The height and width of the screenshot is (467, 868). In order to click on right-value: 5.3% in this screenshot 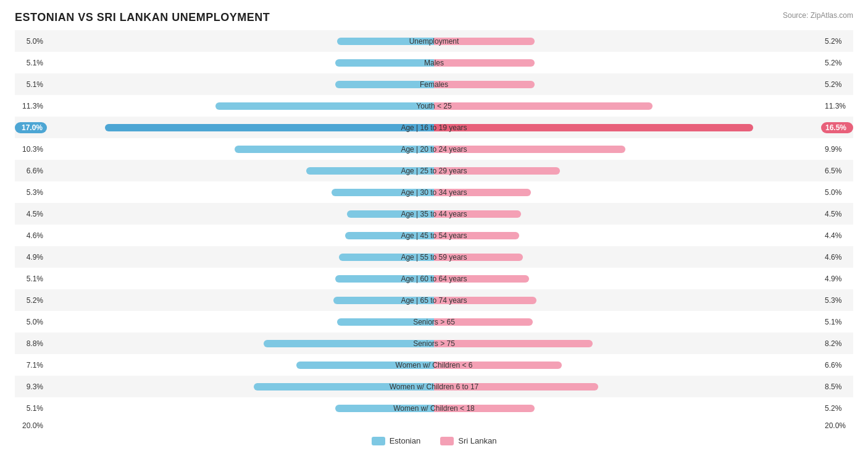, I will do `click(837, 300)`.